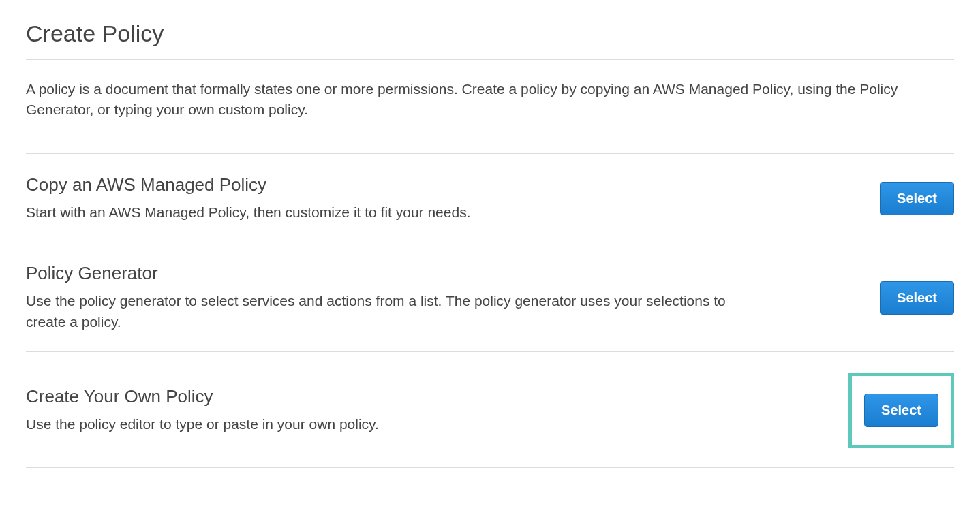 The image size is (980, 506). What do you see at coordinates (453, 298) in the screenshot?
I see `option-text: Policy Generator Use the policy generato…` at bounding box center [453, 298].